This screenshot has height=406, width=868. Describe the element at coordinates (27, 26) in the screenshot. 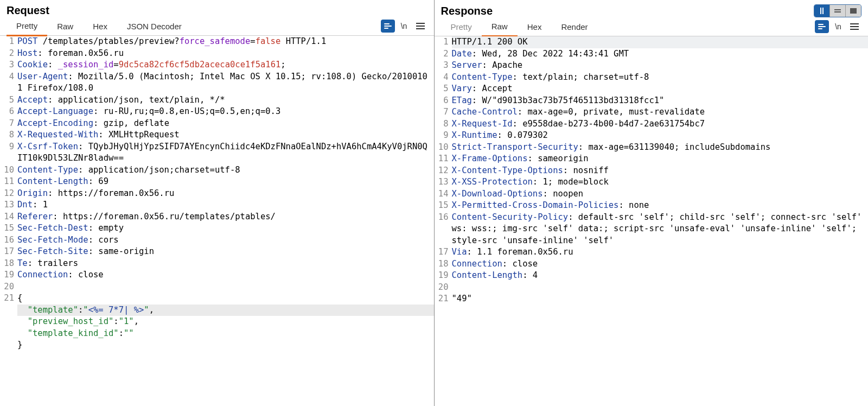

I see `tab-pretty: Pretty` at that location.